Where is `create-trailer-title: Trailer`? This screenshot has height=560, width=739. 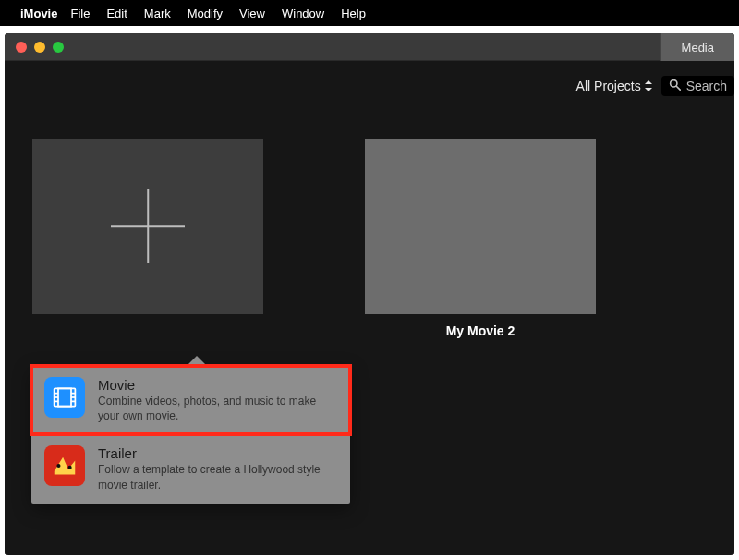 create-trailer-title: Trailer is located at coordinates (218, 453).